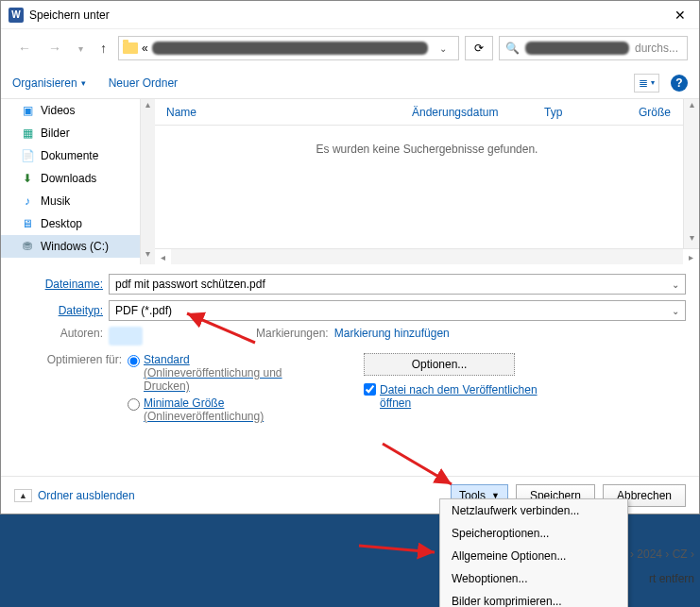  Describe the element at coordinates (25, 48) in the screenshot. I see `nav-back-button: ←` at that location.